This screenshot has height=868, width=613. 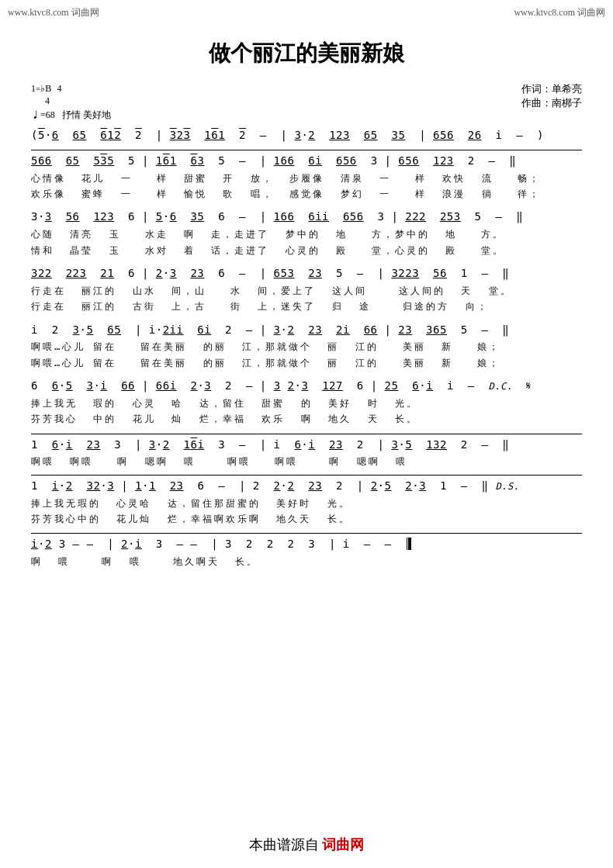 What do you see at coordinates (343, 845) in the screenshot?
I see `watermark-bottom-red: 词曲网` at bounding box center [343, 845].